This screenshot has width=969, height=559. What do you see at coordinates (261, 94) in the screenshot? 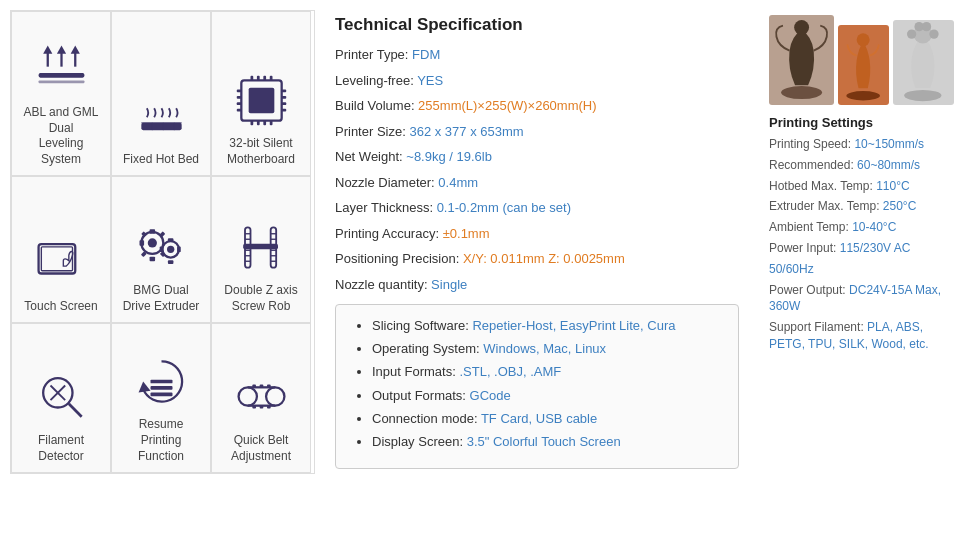
I see `icon-cell-32bit: 32-bit SilentMotherboard` at bounding box center [261, 94].